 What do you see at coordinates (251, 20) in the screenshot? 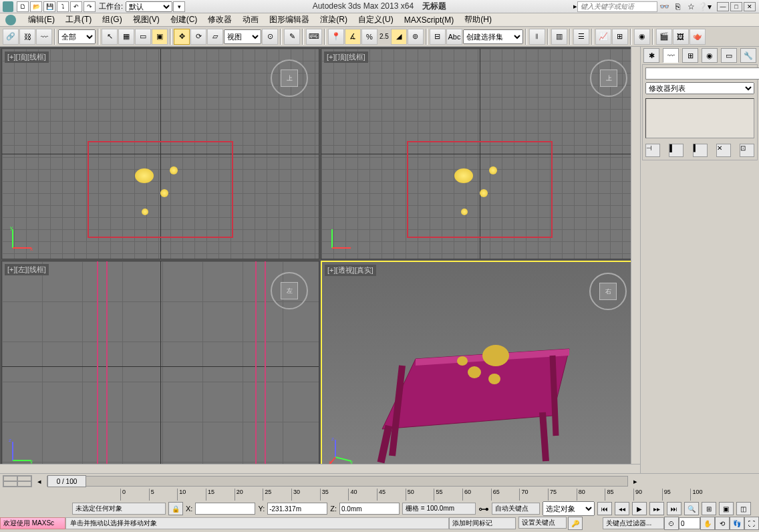
I see `menu-animation: 动画` at bounding box center [251, 20].